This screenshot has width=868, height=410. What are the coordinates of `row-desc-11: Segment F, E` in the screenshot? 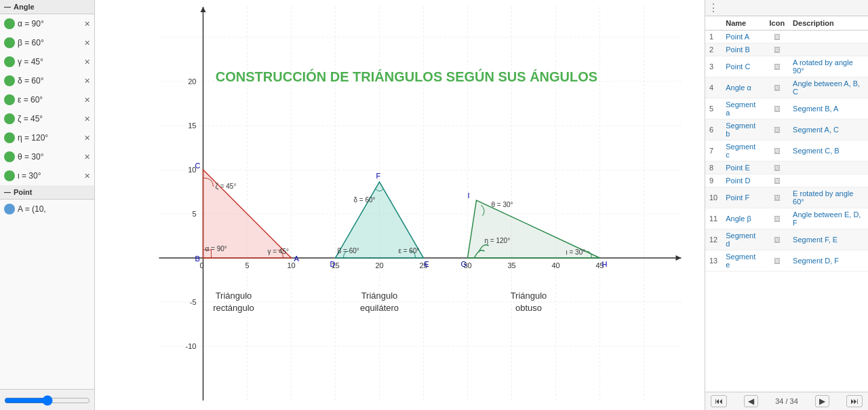 It's located at (829, 240).